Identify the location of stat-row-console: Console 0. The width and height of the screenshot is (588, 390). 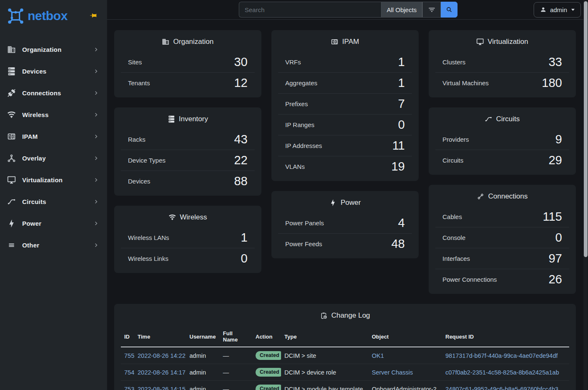
(502, 237).